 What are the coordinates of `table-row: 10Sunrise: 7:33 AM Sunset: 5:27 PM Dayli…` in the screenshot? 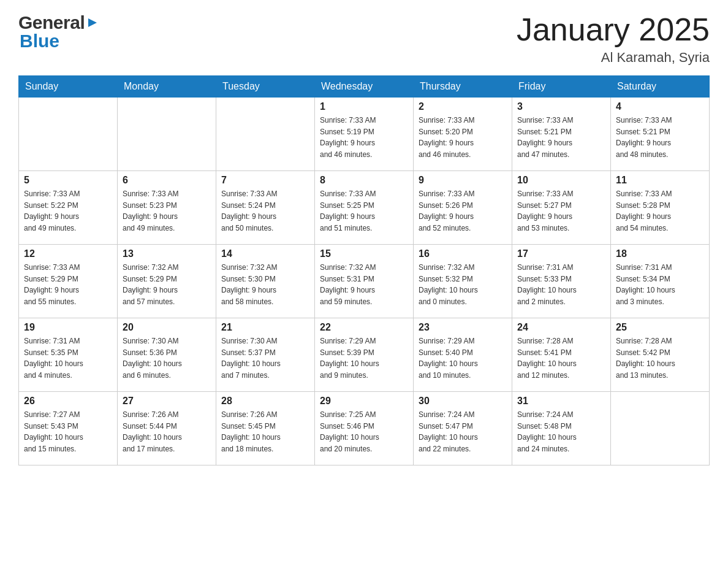 It's located at (561, 208).